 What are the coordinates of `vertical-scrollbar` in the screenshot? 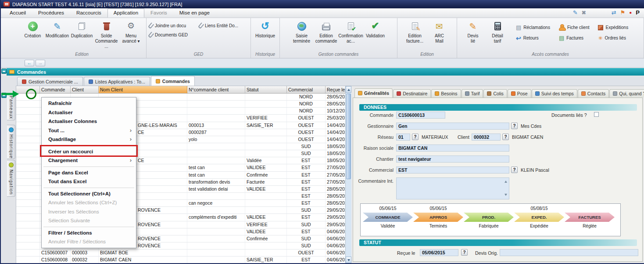 It's located at (348, 175).